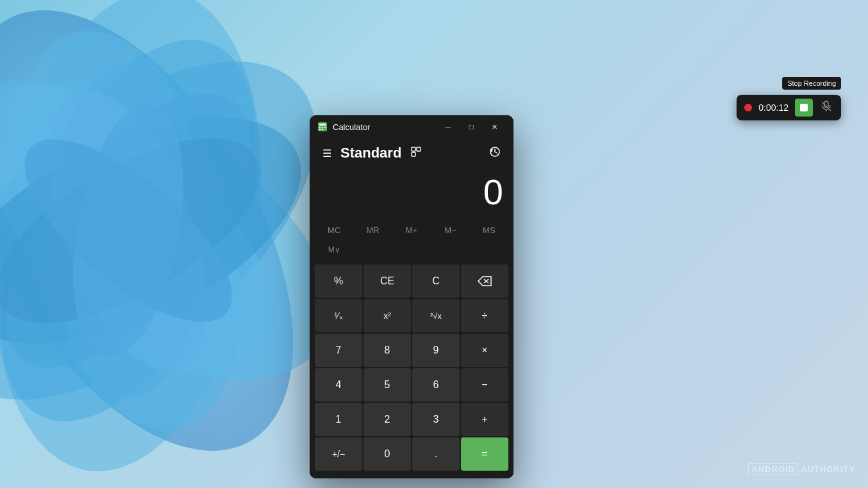 Image resolution: width=868 pixels, height=488 pixels. What do you see at coordinates (489, 231) in the screenshot?
I see `ms-button: MS` at bounding box center [489, 231].